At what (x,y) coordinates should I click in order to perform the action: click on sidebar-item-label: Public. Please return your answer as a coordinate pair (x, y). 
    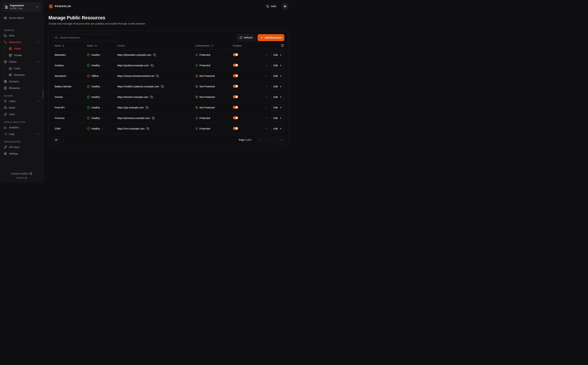
    Looking at the image, I should click on (27, 49).